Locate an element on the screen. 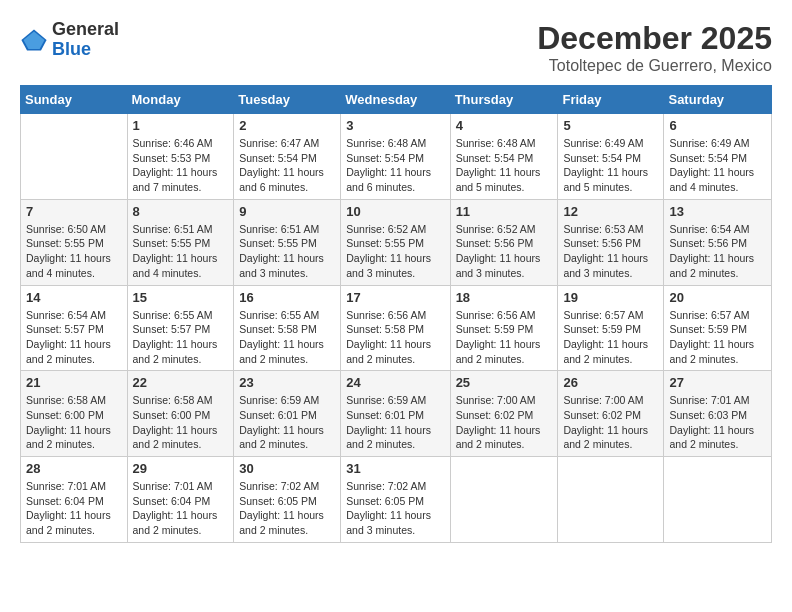  calendar-cell: 24Sunrise: 6:59 AM Sunset: 6:01 PM Dayli… is located at coordinates (396, 414).